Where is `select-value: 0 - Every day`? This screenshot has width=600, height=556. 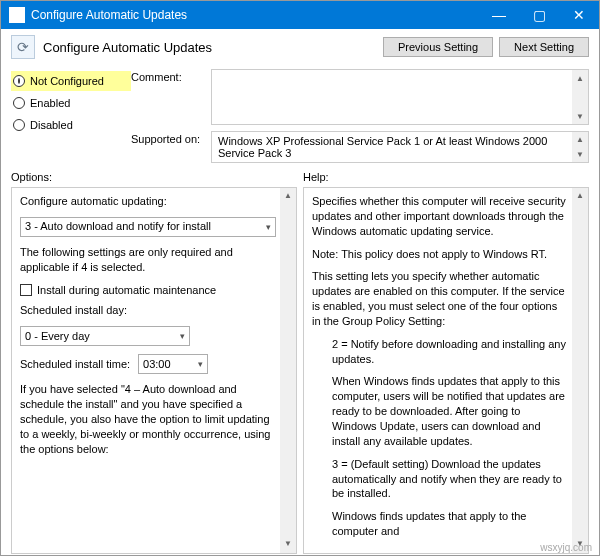
select-value: 0 - Every day is located at coordinates (58, 336).